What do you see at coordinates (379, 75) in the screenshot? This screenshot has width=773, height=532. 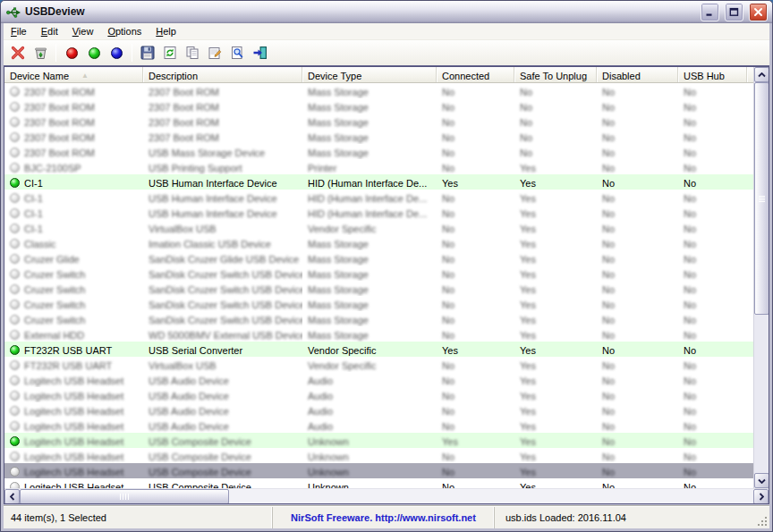 I see `column-headers: Device Name▲DescriptionDevice TypeConnec…` at bounding box center [379, 75].